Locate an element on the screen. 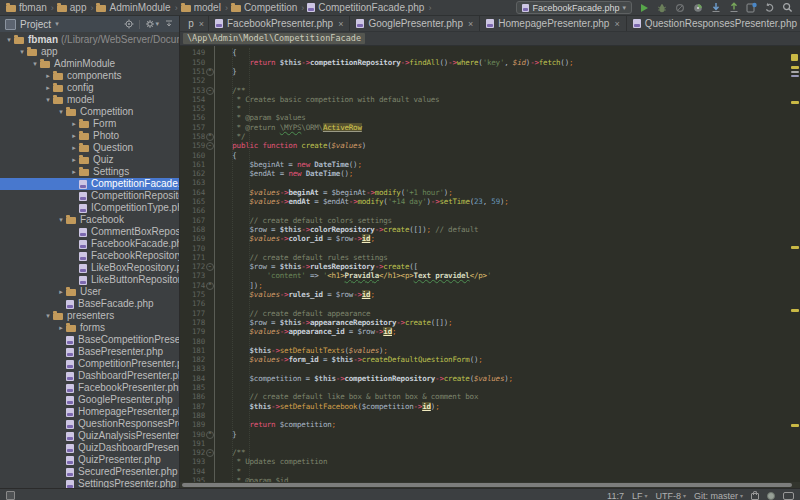  tree-item: ▸config is located at coordinates (90, 88).